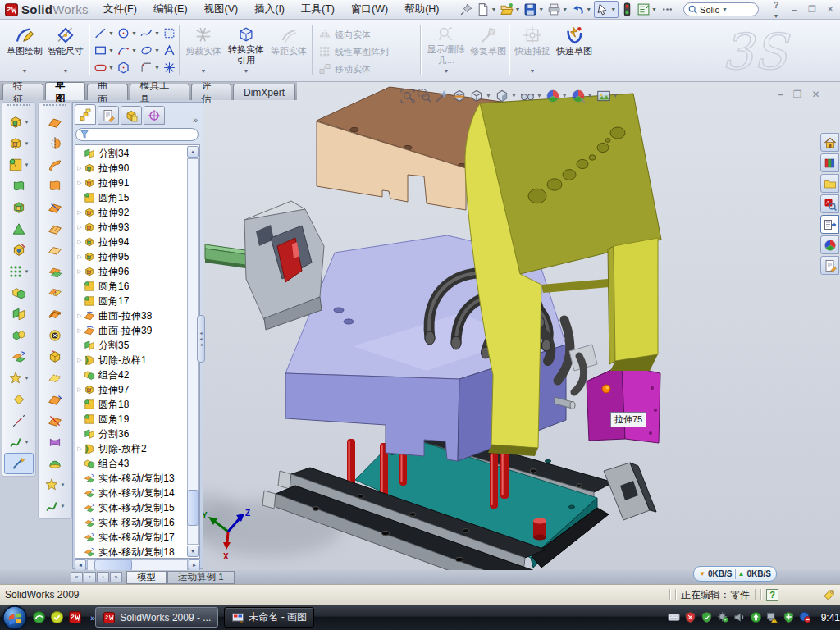  Describe the element at coordinates (829, 596) in the screenshot. I see `tag-icon` at that location.